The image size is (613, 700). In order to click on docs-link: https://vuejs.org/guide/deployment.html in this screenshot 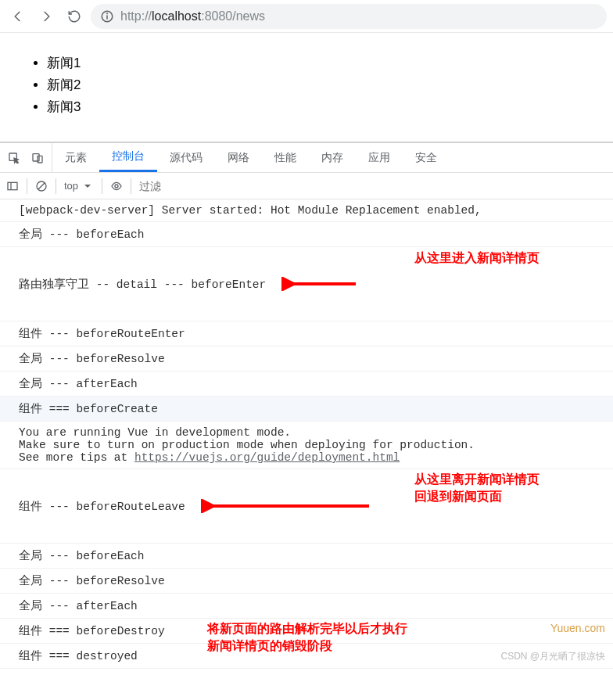, I will do `click(267, 458)`.